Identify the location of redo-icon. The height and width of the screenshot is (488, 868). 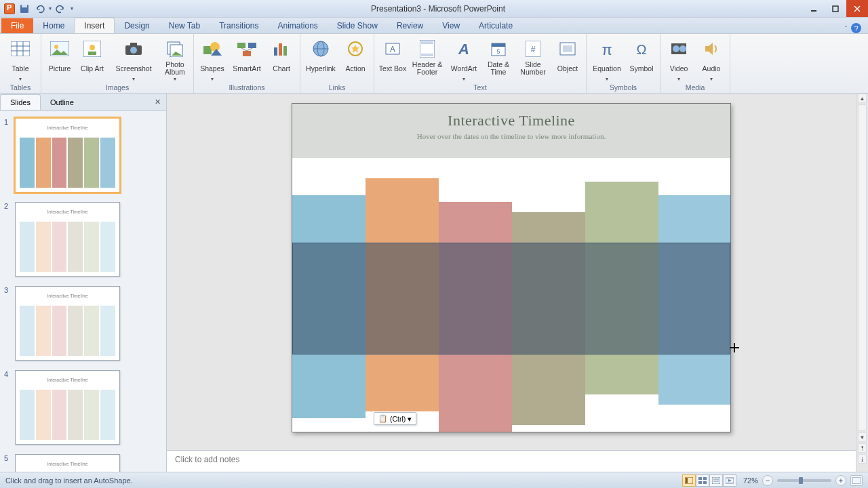
(61, 9).